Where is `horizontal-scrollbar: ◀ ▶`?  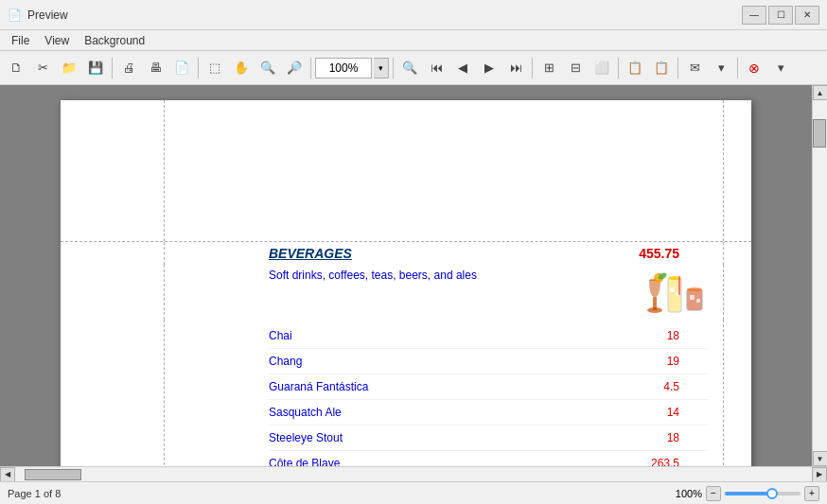 horizontal-scrollbar: ◀ ▶ is located at coordinates (414, 474).